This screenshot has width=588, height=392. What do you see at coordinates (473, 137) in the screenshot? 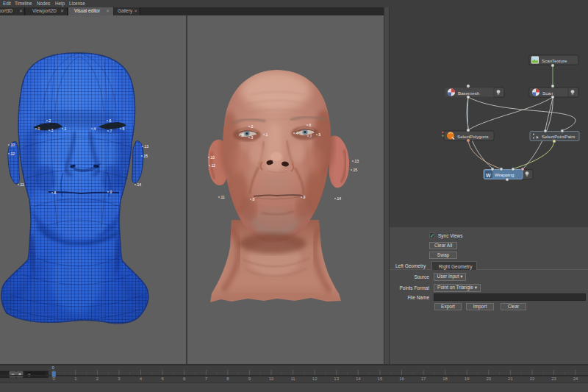
I see `svg-text: SelectPolygons` at bounding box center [473, 137].